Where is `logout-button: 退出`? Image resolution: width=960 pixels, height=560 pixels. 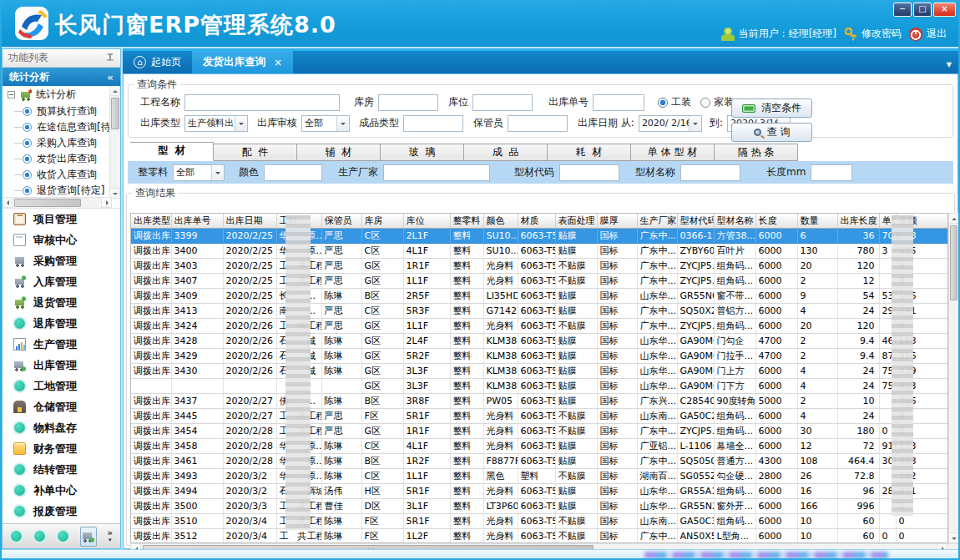
logout-button: 退出 is located at coordinates (928, 33).